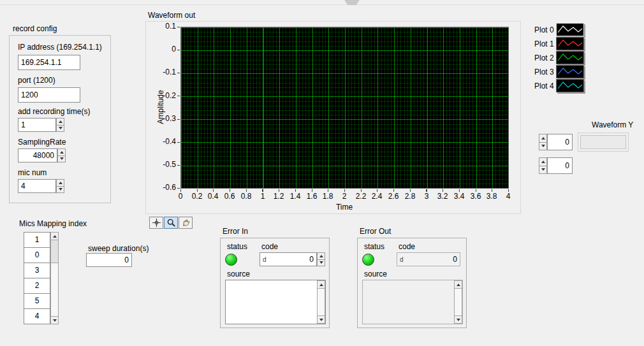  Describe the element at coordinates (570, 85) in the screenshot. I see `legend-swatch-plot4` at that location.